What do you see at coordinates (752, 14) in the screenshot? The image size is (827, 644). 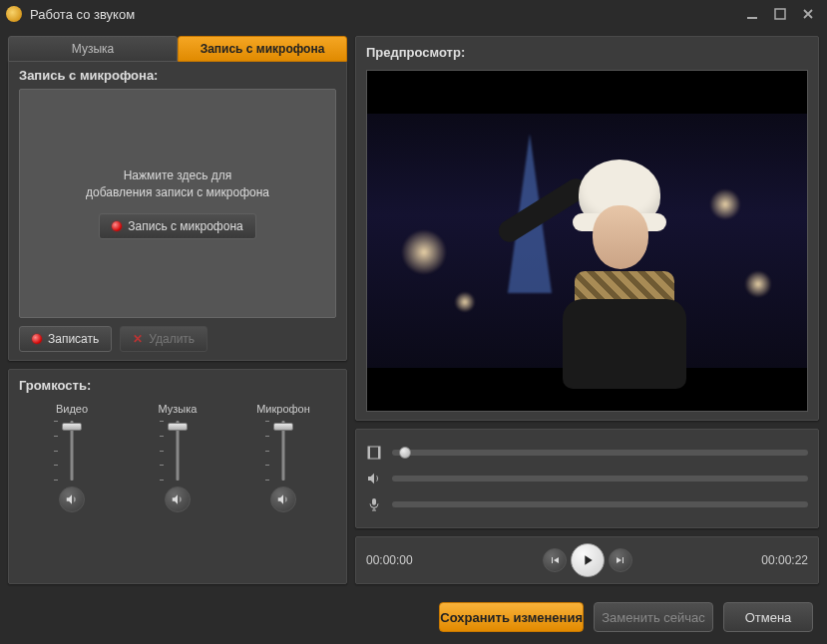 I see `minimize-button` at bounding box center [752, 14].